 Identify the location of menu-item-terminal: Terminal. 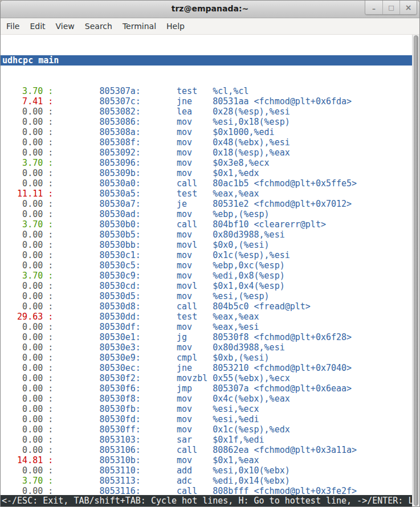
(139, 26).